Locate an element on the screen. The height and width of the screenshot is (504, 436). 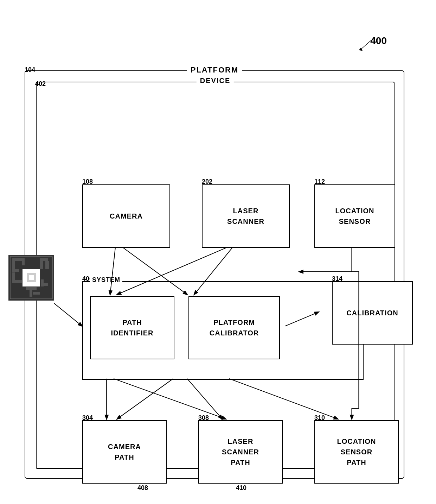
figure-arrow is located at coordinates (366, 46).